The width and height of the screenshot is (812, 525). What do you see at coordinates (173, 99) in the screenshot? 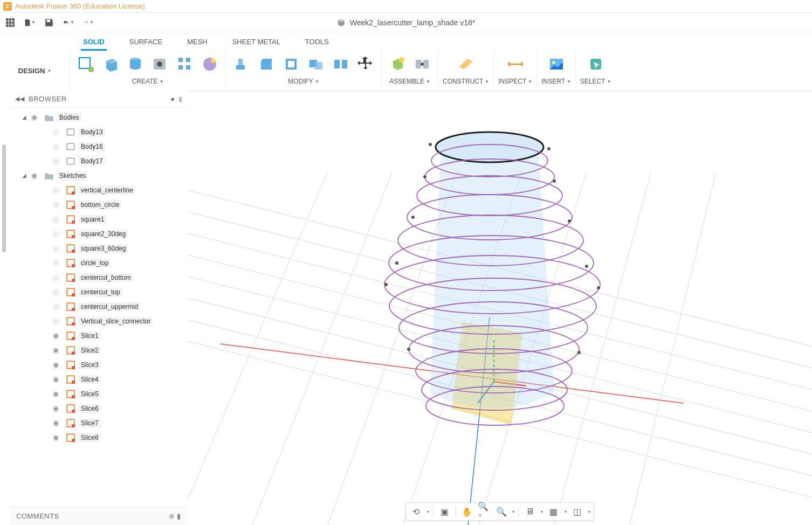
I see `browser-settings-icon: ●` at bounding box center [173, 99].